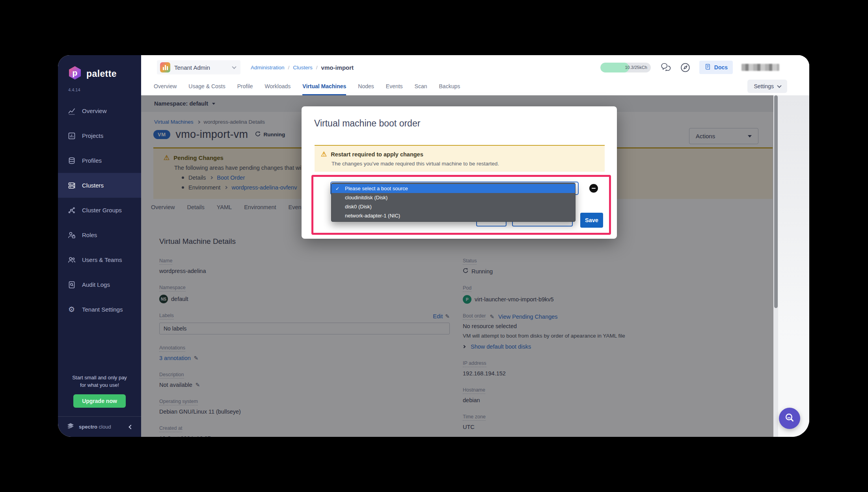 This screenshot has width=868, height=492. I want to click on user-lock-icon, so click(72, 235).